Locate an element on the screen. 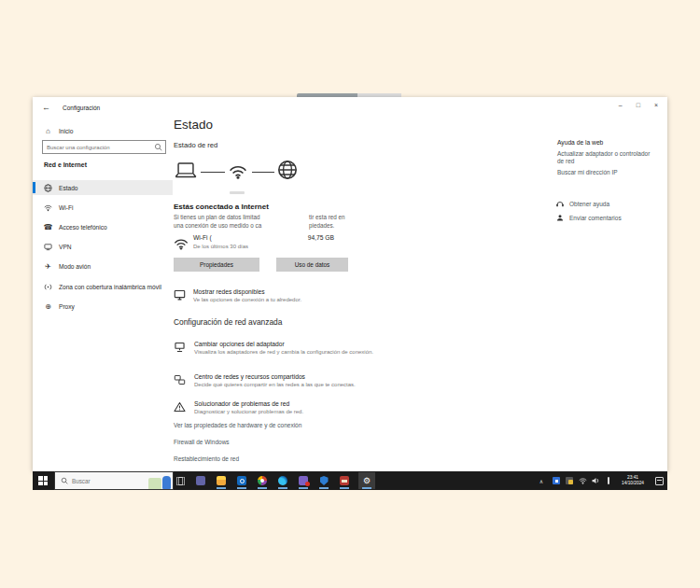 The width and height of the screenshot is (700, 588). hardware-properties-link: Ver las propiedades de hardware y de con… is located at coordinates (237, 426).